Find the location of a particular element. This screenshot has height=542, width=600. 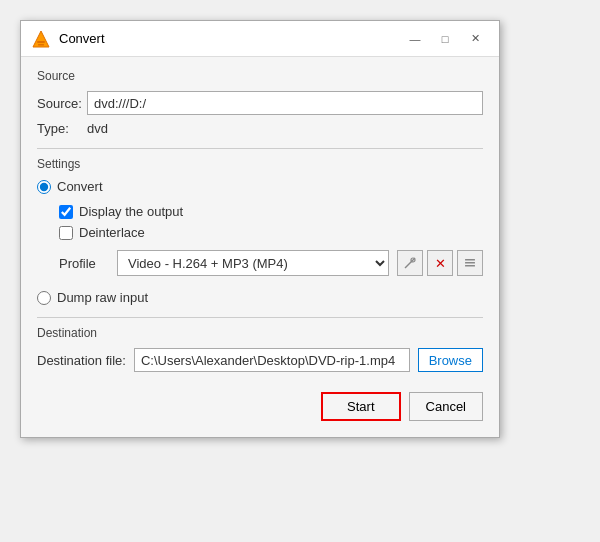

title-bar-left: Convert is located at coordinates (68, 39).